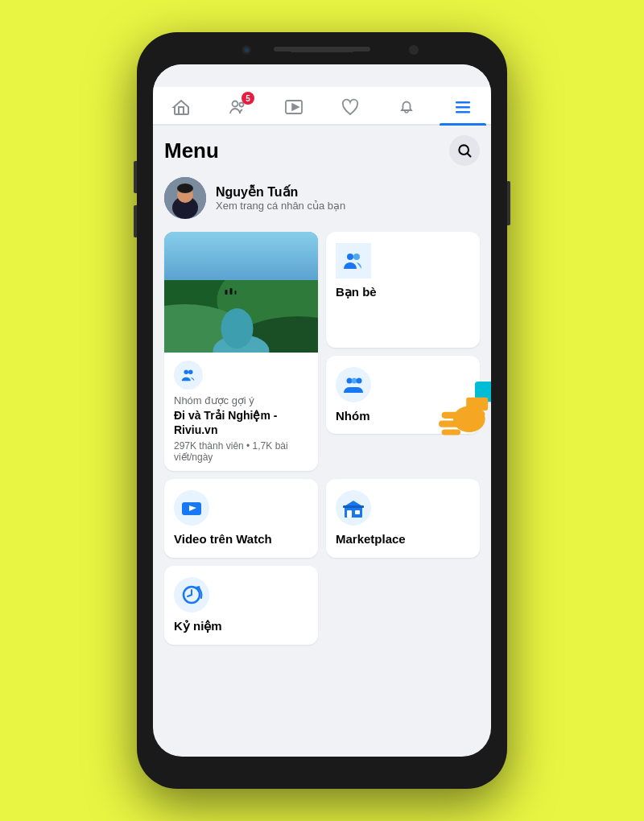  What do you see at coordinates (464, 151) in the screenshot?
I see `search-button` at bounding box center [464, 151].